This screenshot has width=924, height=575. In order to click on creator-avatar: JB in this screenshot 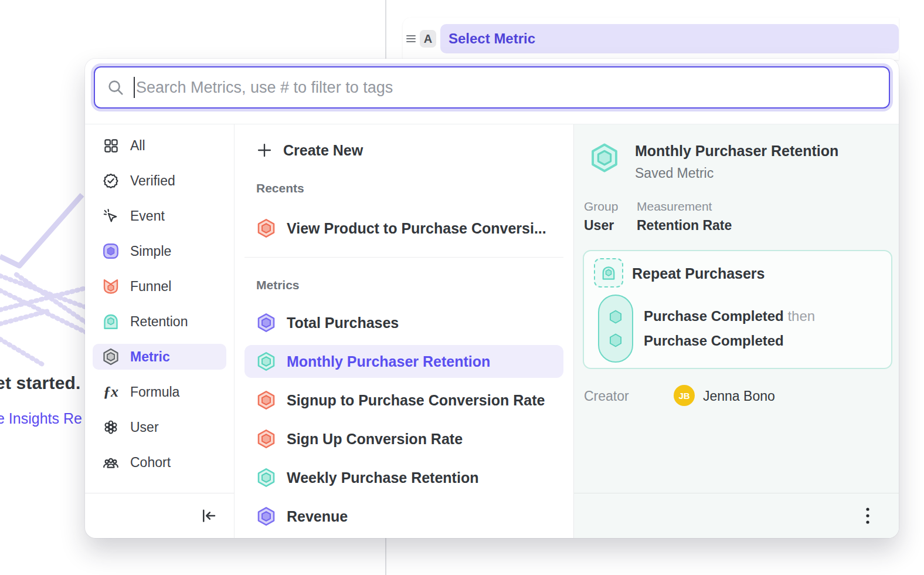, I will do `click(684, 395)`.